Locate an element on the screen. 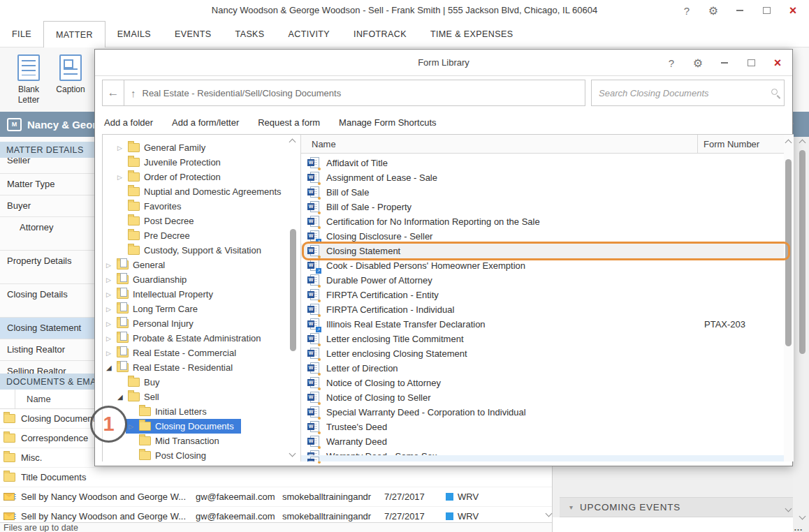 The image size is (809, 532). sidebar-item-attorney: Attorney is located at coordinates (48, 234).